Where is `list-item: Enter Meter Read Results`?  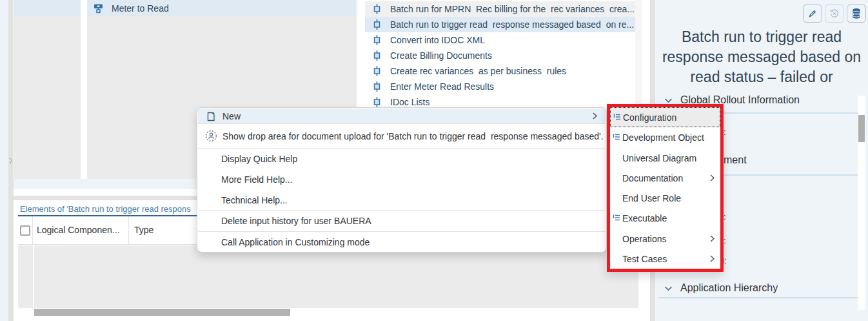 list-item: Enter Meter Read Results is located at coordinates (500, 87).